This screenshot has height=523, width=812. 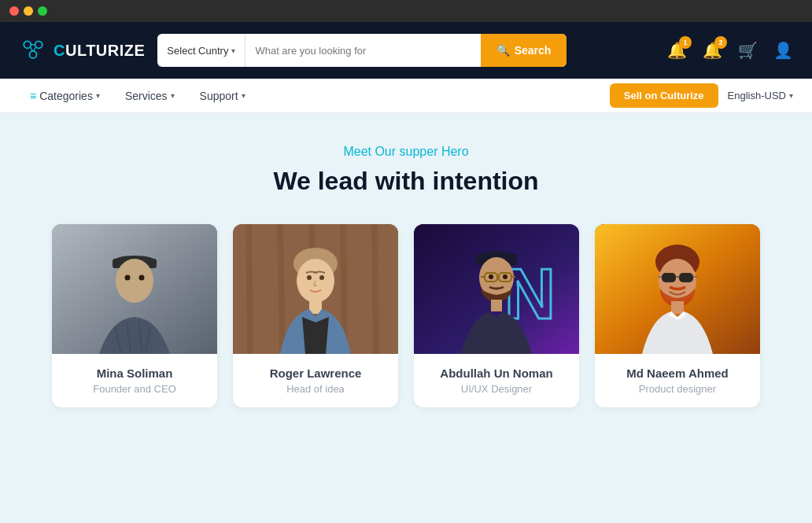 I want to click on navbar: CULTURIZE Select Cuntry ▾ 🔍 Search 🔔 1 🔔…, so click(x=406, y=50).